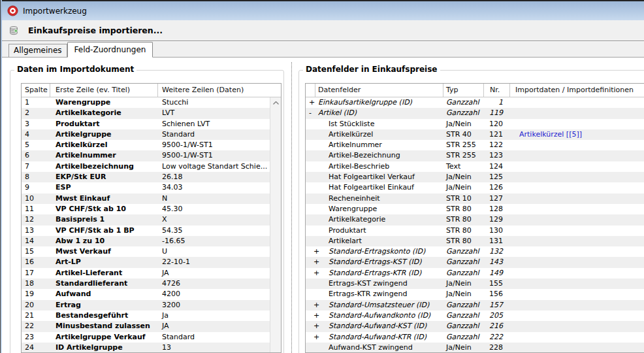 This screenshot has width=644, height=353. Describe the element at coordinates (475, 209) in the screenshot. I see `field-row-128: WarengruppeSTR 80128` at that location.